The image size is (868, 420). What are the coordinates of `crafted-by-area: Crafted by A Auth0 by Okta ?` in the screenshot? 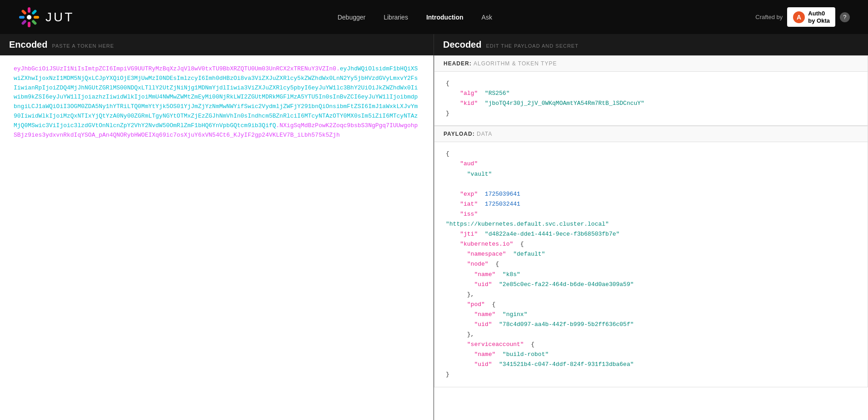 It's located at (803, 17).